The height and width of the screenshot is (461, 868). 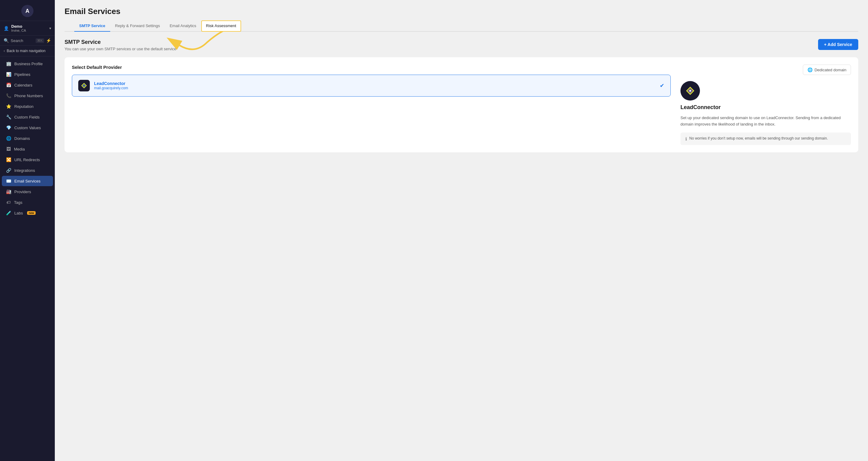 What do you see at coordinates (50, 28) in the screenshot?
I see `chevron-down-icon: ▾` at bounding box center [50, 28].